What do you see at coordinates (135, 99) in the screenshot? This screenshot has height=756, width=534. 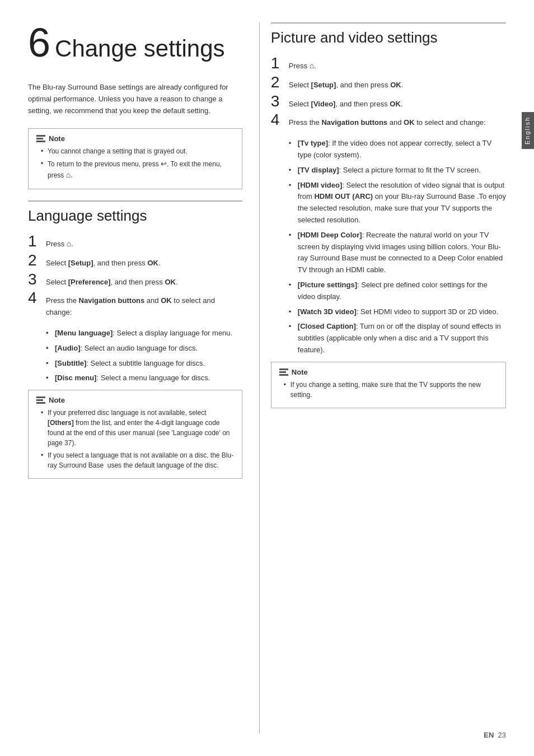 I see `intro-text: The Blu-ray Surround Base settings are a…` at bounding box center [135, 99].